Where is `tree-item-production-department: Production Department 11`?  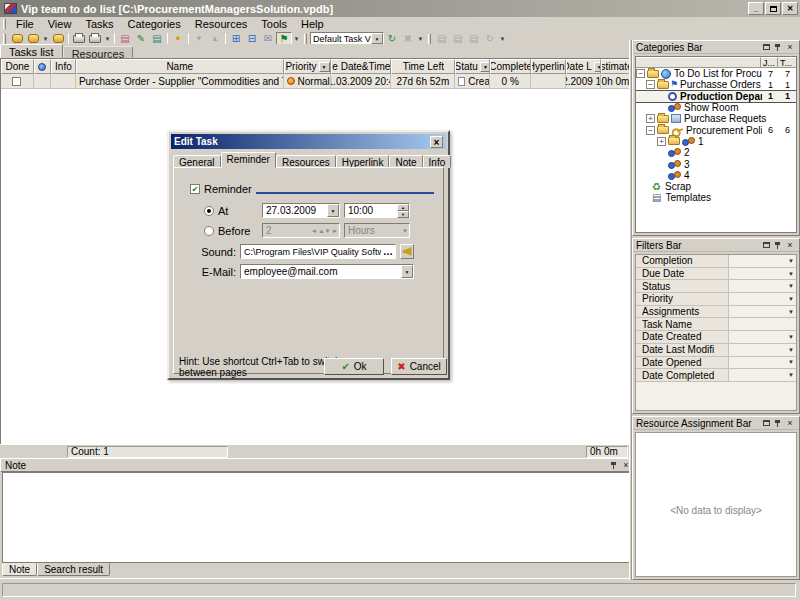
tree-item-production-department: Production Department 11 is located at coordinates (716, 96).